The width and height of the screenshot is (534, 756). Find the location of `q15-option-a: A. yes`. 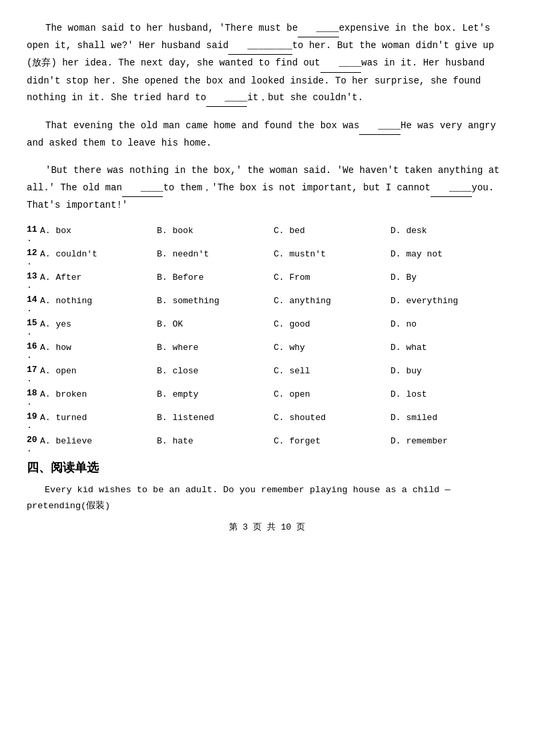

q15-option-a: A. yes is located at coordinates (99, 325).